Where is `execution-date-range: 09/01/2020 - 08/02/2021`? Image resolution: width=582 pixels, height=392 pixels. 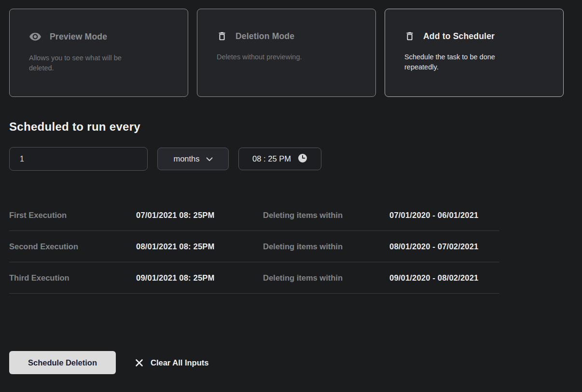
execution-date-range: 09/01/2020 - 08/02/2021 is located at coordinates (444, 278).